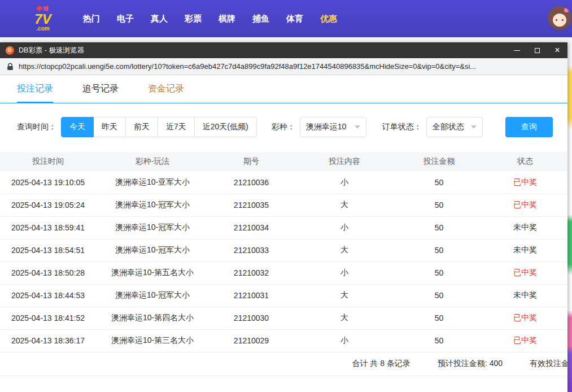 The image size is (572, 392). I want to click on table-row: 2025-04-13 18:54:51 澳洲幸运10-冠军大小 21210033…, so click(283, 250).